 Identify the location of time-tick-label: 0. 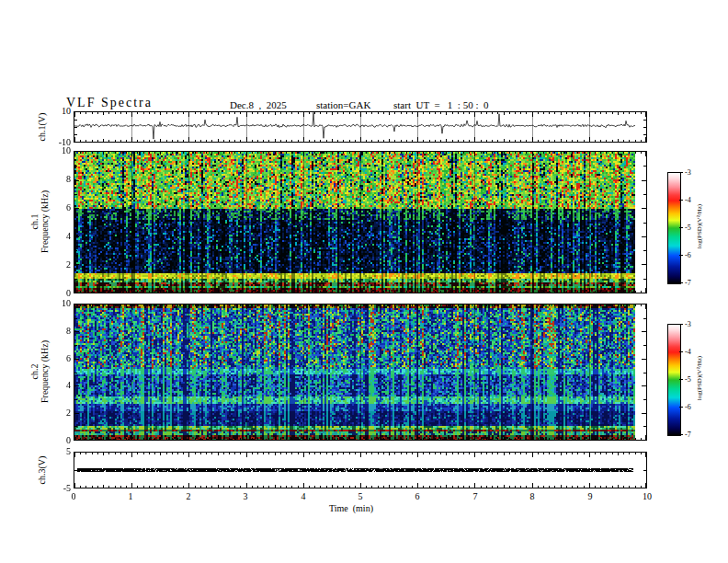
(74, 497).